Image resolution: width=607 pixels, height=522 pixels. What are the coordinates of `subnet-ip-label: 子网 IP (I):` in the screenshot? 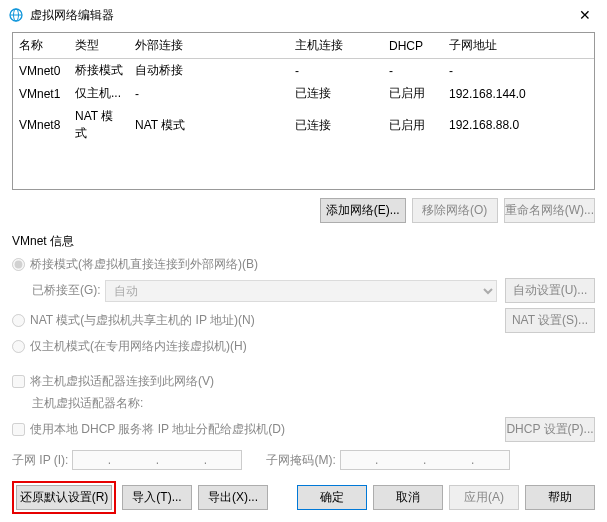 It's located at (40, 460).